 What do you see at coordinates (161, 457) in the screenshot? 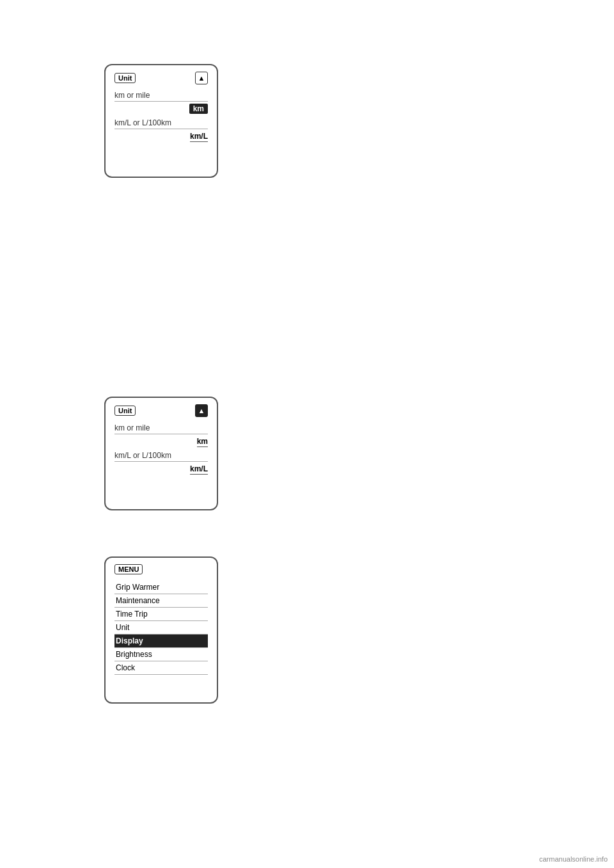
I see `widget2-row2-label: km/L or L/100km` at bounding box center [161, 457].